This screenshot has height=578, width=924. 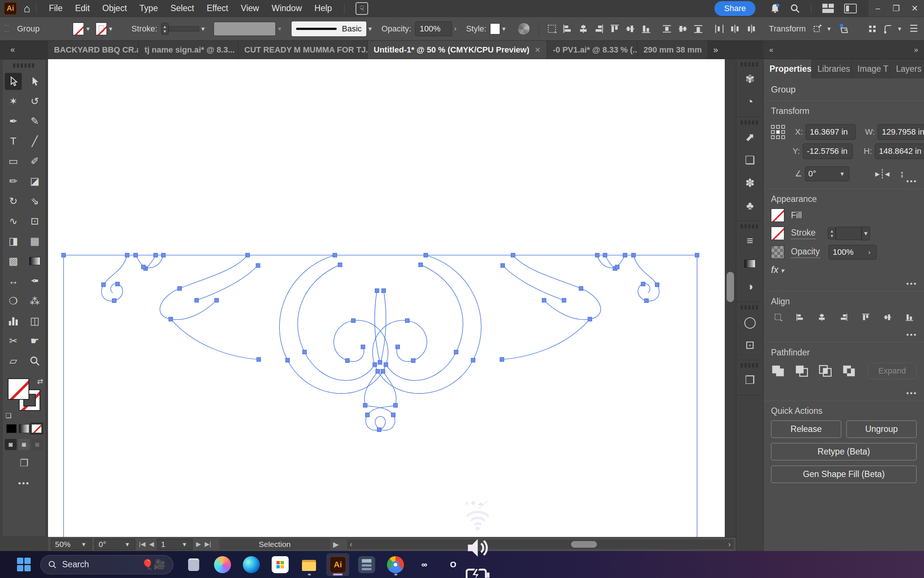 I want to click on free-transform-icon, so click(x=817, y=29).